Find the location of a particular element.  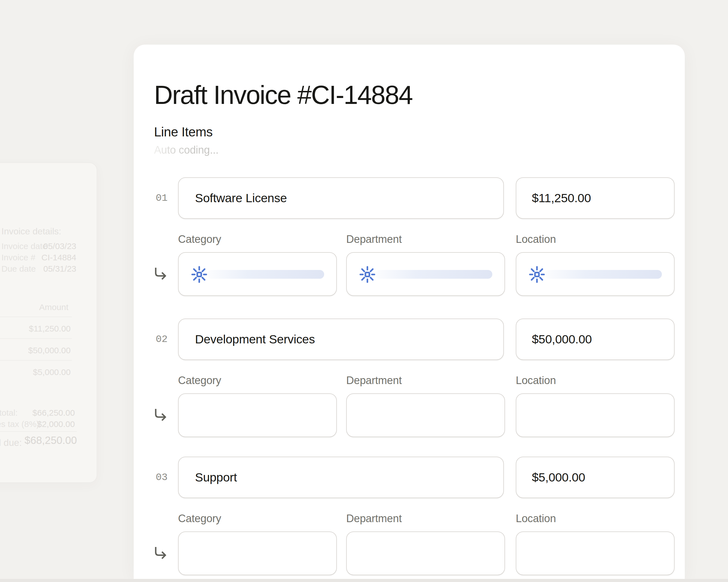

subtotal-label: Subtotal: is located at coordinates (9, 413).